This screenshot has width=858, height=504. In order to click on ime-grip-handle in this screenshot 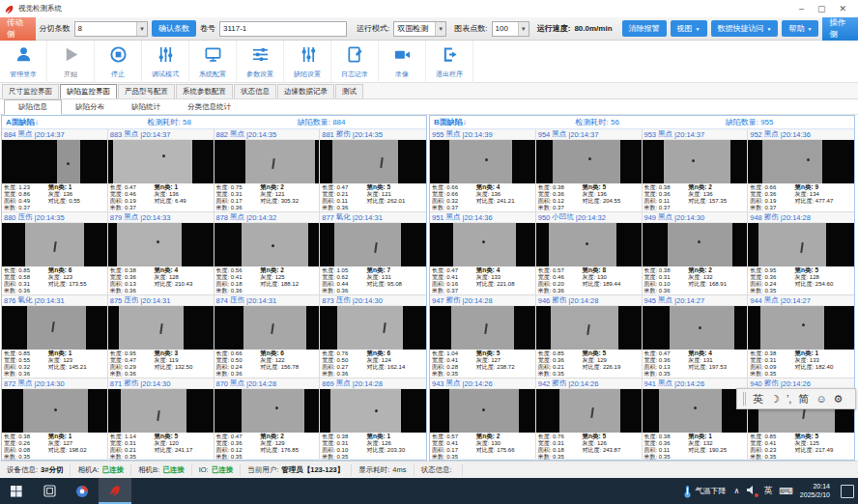, I will do `click(744, 399)`.